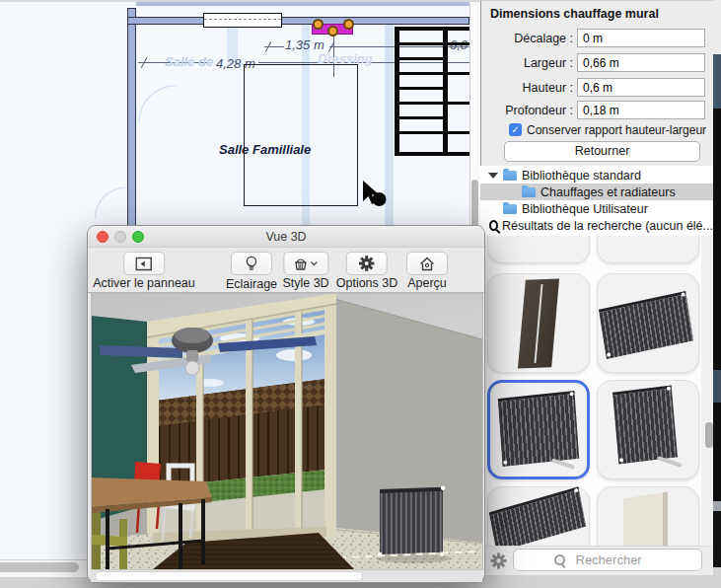 The width and height of the screenshot is (721, 588). I want to click on tree-item-standard-library: Bibliothèque standard, so click(597, 176).